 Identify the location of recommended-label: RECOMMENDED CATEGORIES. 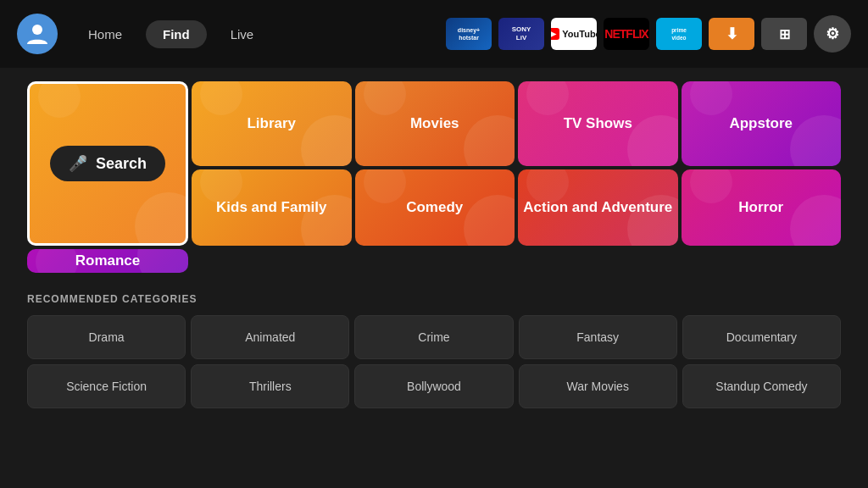
(434, 299).